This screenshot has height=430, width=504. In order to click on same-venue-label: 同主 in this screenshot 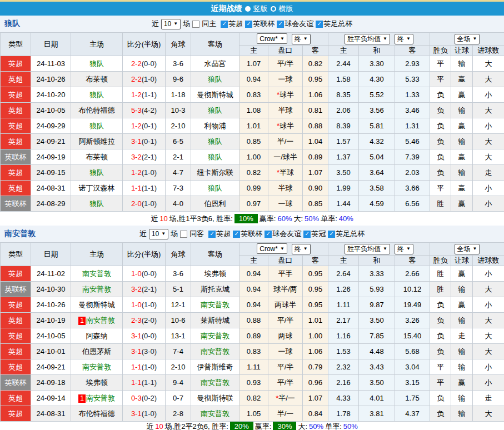, I will do `click(209, 24)`.